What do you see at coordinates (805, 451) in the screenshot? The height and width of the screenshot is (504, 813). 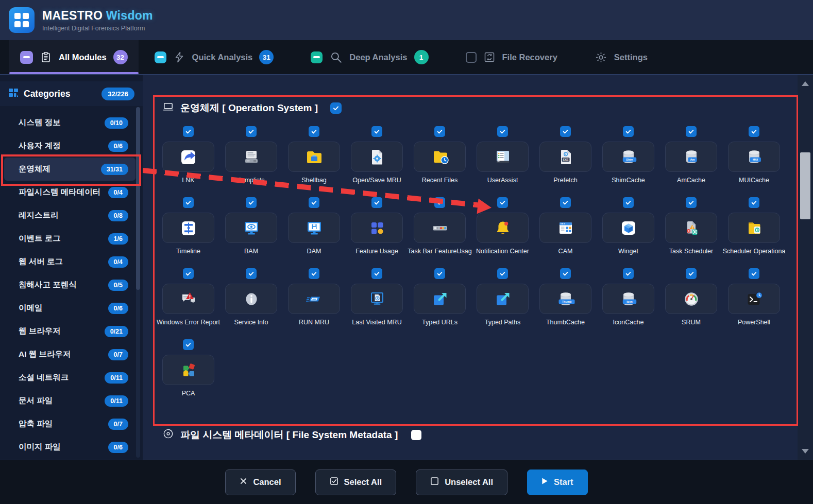 I see `scroll-down-arrow-icon` at bounding box center [805, 451].